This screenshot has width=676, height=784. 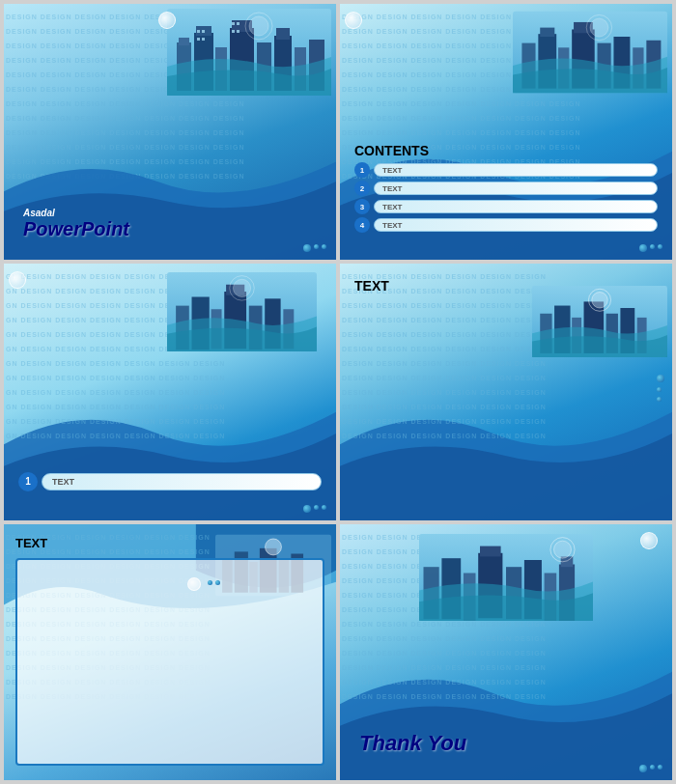 What do you see at coordinates (506, 450) in the screenshot?
I see `wave-bg-s4` at bounding box center [506, 450].